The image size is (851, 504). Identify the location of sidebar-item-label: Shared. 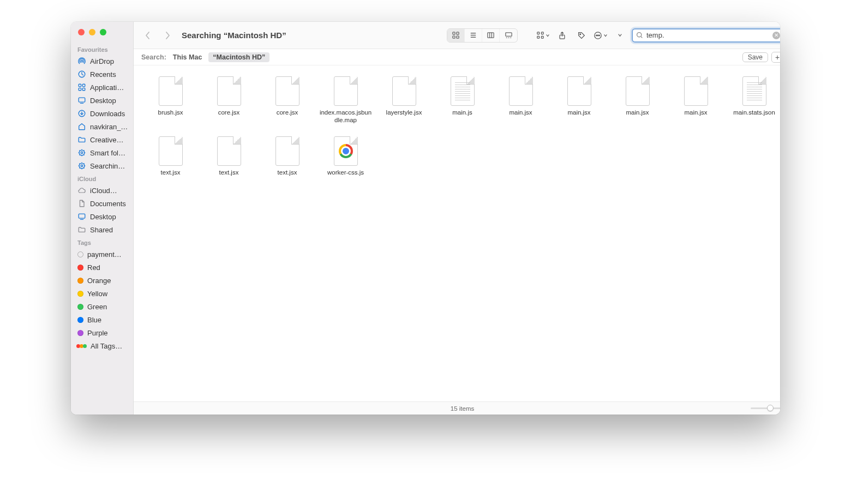
(101, 230).